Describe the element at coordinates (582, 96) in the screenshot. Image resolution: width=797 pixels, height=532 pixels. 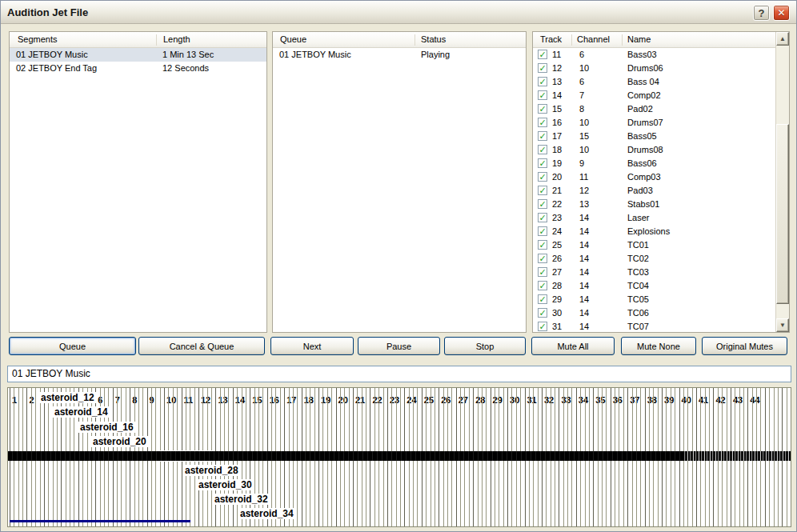
I see `track-channel: 7` at that location.